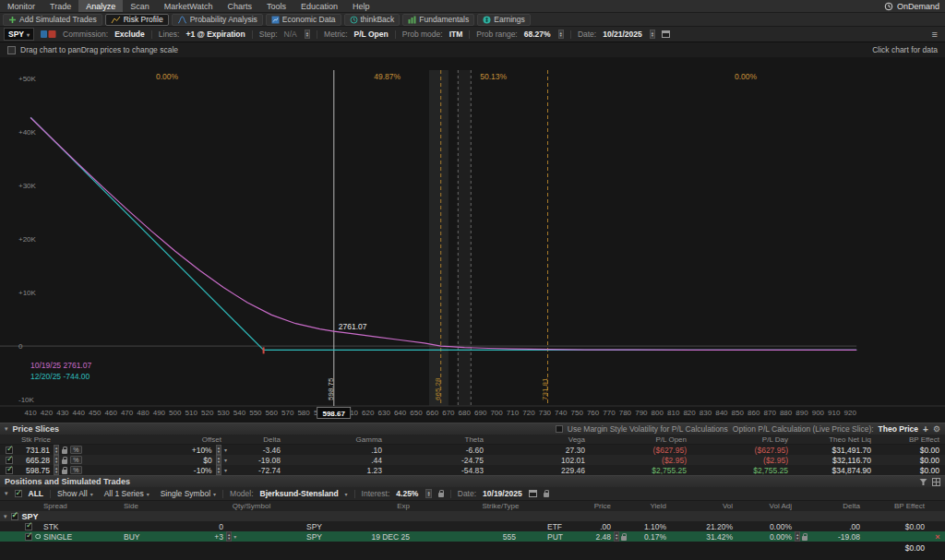  What do you see at coordinates (21, 6) in the screenshot?
I see `menu-item-monitor: Monitor` at bounding box center [21, 6].